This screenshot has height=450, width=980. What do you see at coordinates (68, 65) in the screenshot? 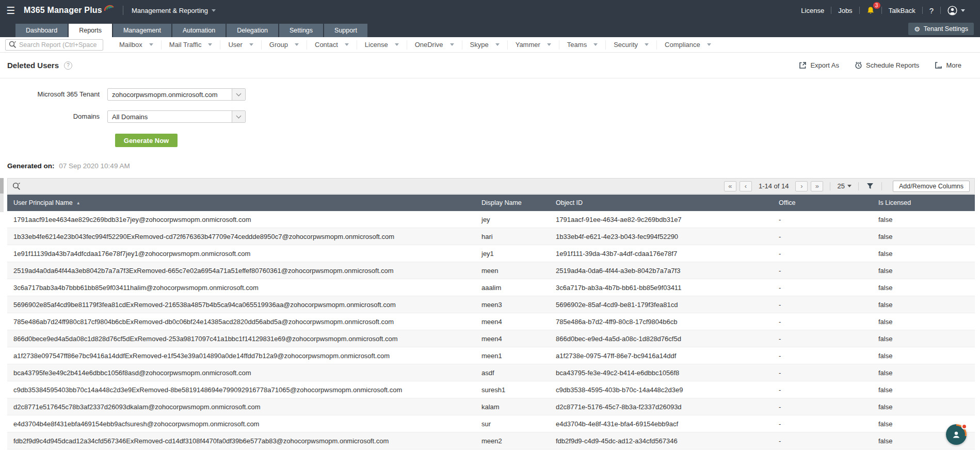
I see `question-icon: ?` at bounding box center [68, 65].